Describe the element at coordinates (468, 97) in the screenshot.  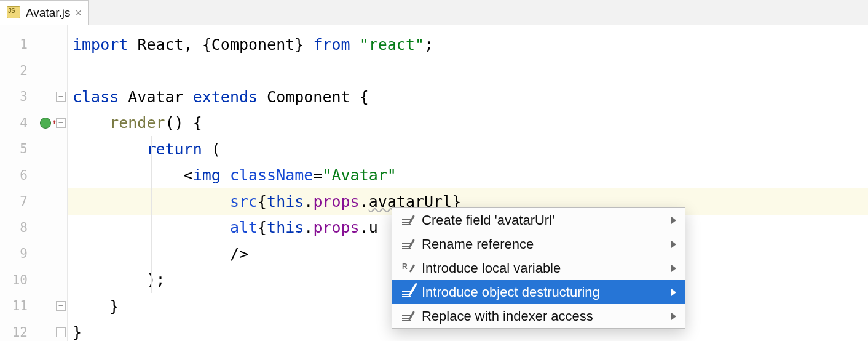
I see `code-line: class Avatar extends Component {` at that location.